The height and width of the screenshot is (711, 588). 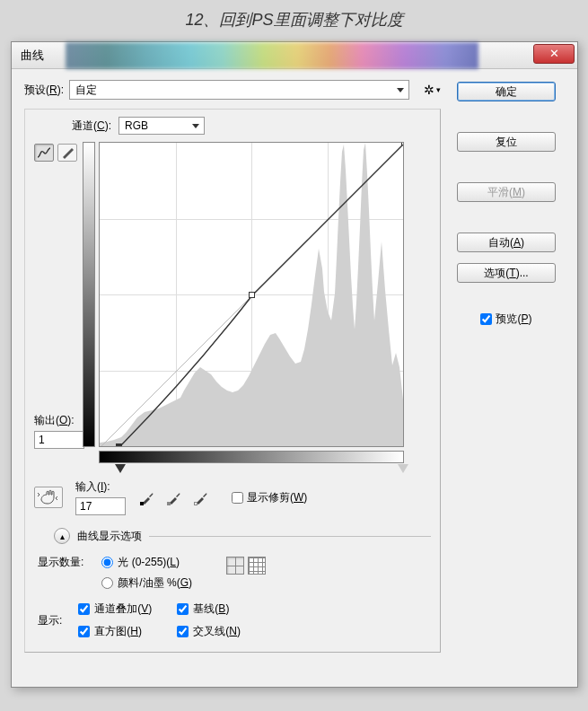 What do you see at coordinates (86, 90) in the screenshot?
I see `preset-value: 自定` at bounding box center [86, 90].